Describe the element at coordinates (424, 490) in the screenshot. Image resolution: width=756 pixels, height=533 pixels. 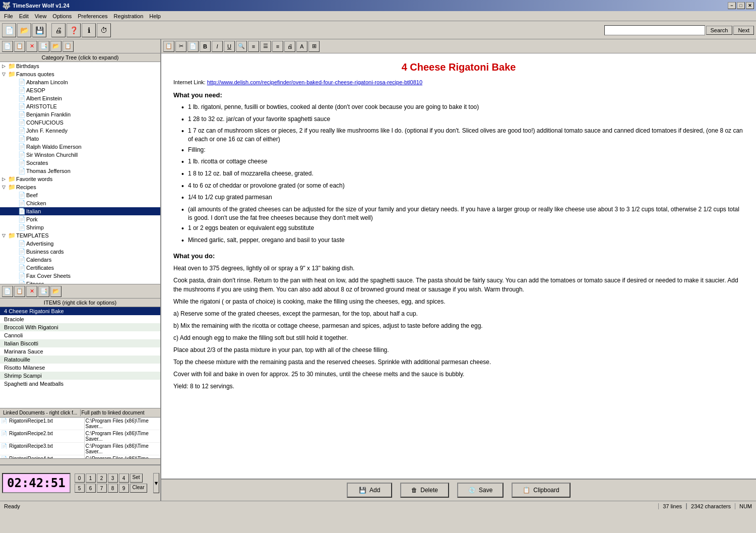
I see `delete-button: 🗑 Delete` at that location.